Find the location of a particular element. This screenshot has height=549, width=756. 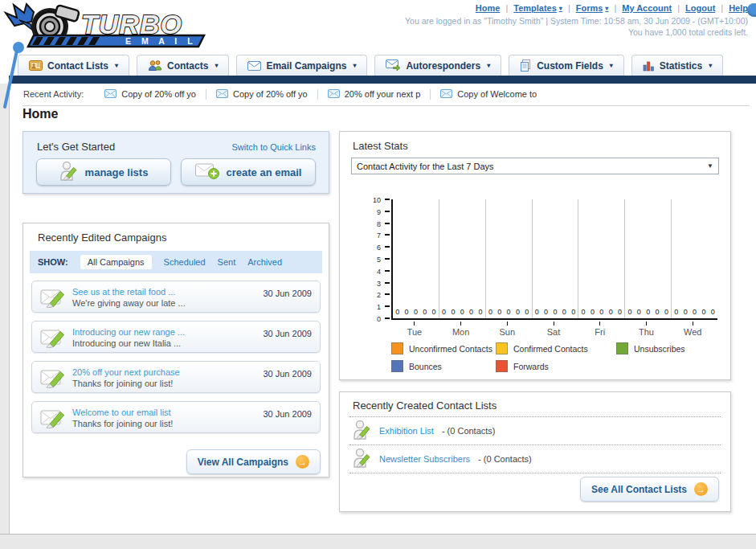

campaign-title-link: 20% off your next purchase is located at coordinates (126, 372).